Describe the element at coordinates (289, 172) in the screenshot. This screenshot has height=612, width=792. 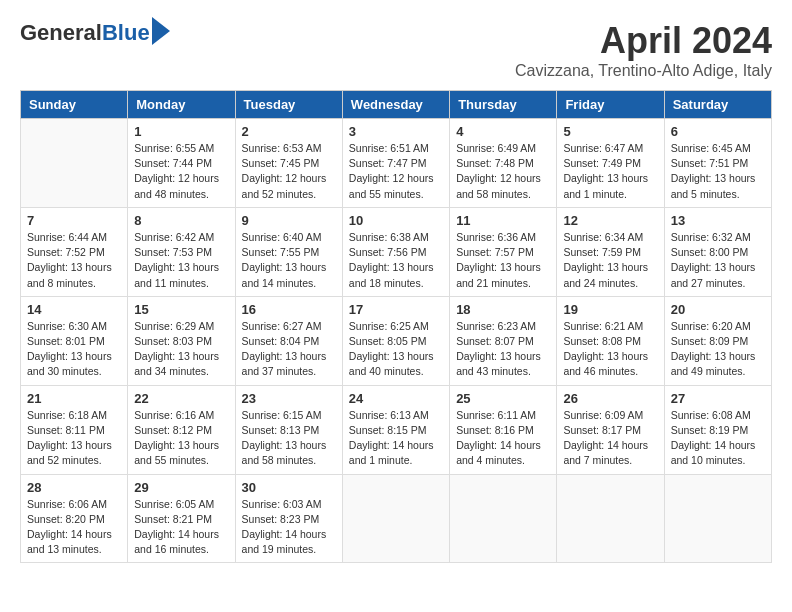
I see `day-info: Sunrise: 6:53 AM Sunset: 7:45 PM Dayligh…` at that location.